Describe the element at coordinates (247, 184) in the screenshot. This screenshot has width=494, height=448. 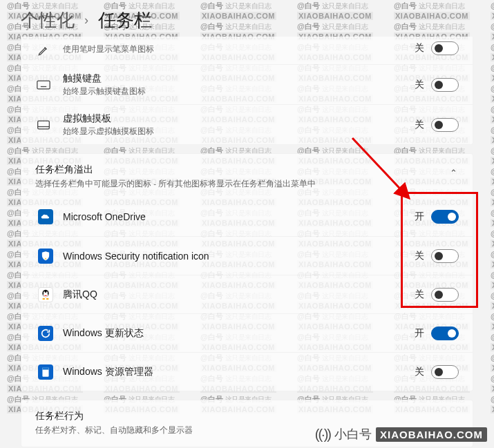
I see `overflow-sub: 选择任务栏角中可能显示的图标 - 所有其他图标将显示在任务栏角溢出菜单中` at that location.